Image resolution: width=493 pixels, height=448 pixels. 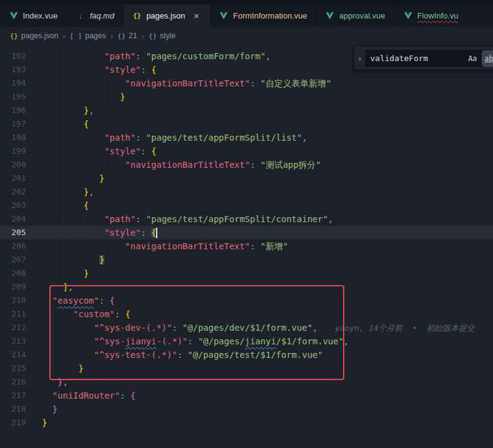 What do you see at coordinates (247, 205) in the screenshot?
I see `code-line: 203 {` at bounding box center [247, 205].